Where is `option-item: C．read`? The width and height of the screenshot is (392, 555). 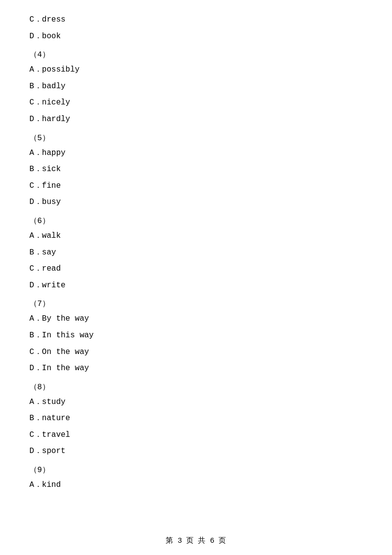
option-item: C．read is located at coordinates (196, 269).